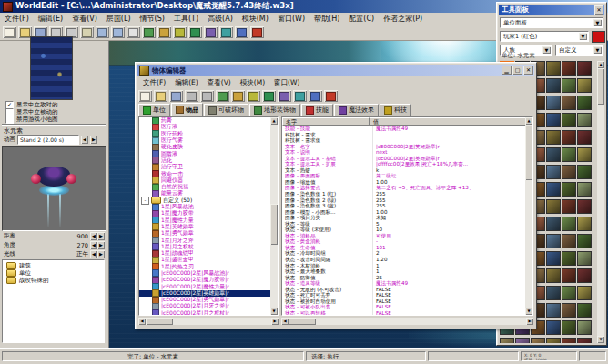 Image resolution: width=608 pixels, height=364 pixels. What do you see at coordinates (242, 33) in the screenshot?
I see `import-manager-button` at bounding box center [242, 33].